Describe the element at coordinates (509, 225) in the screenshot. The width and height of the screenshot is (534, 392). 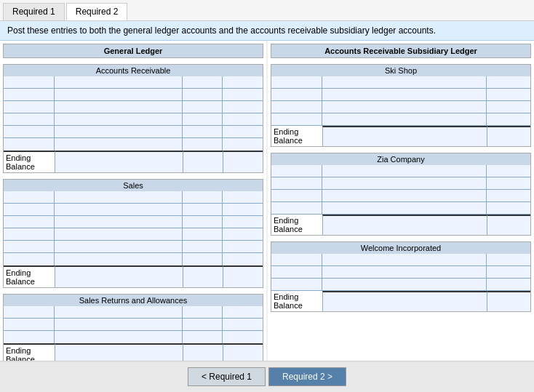
I see `zia-ending-val2` at that location.